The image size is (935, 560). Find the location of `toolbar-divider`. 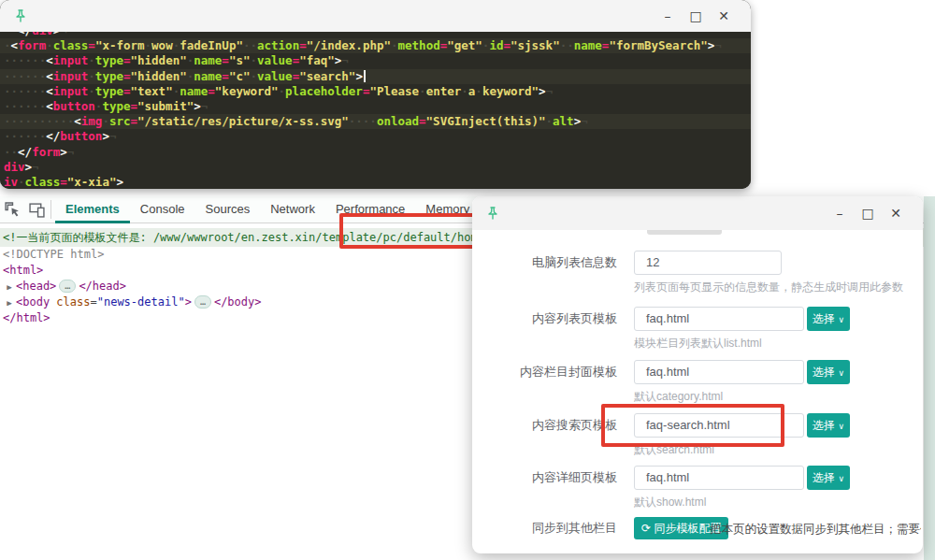

toolbar-divider is located at coordinates (50, 209).